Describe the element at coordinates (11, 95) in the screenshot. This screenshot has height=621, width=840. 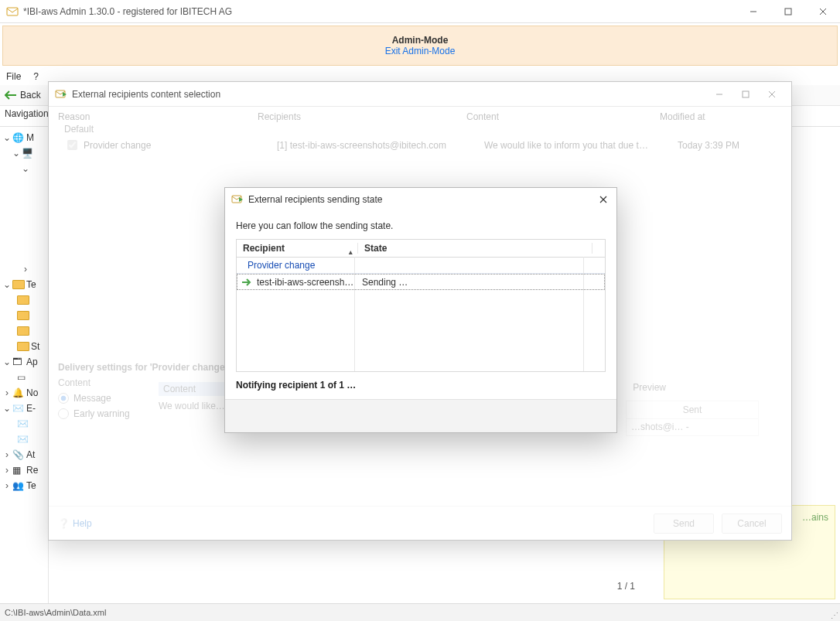
I see `back-arrow-icon` at that location.